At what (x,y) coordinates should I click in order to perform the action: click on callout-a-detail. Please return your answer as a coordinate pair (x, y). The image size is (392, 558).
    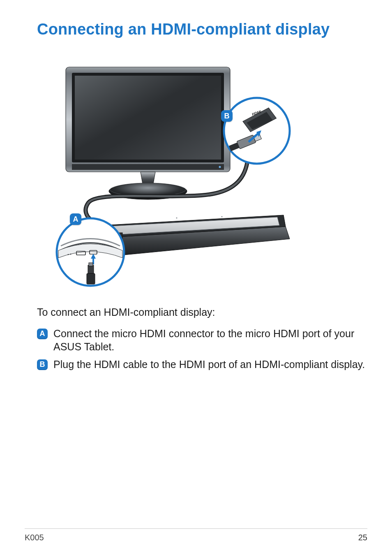
    Looking at the image, I should click on (90, 252).